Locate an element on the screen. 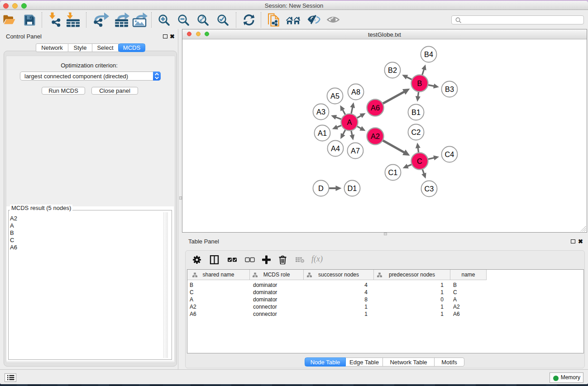  svg-text: B1 is located at coordinates (416, 112).